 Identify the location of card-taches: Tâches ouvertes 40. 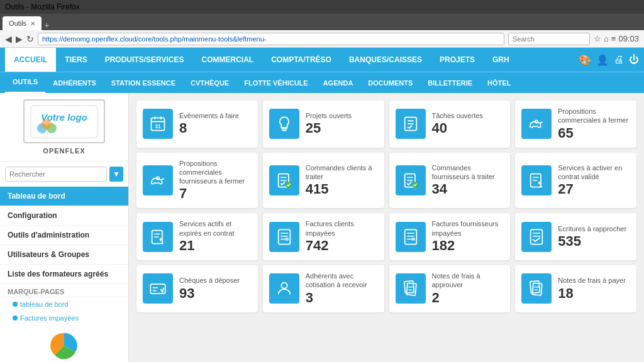
(450, 124).